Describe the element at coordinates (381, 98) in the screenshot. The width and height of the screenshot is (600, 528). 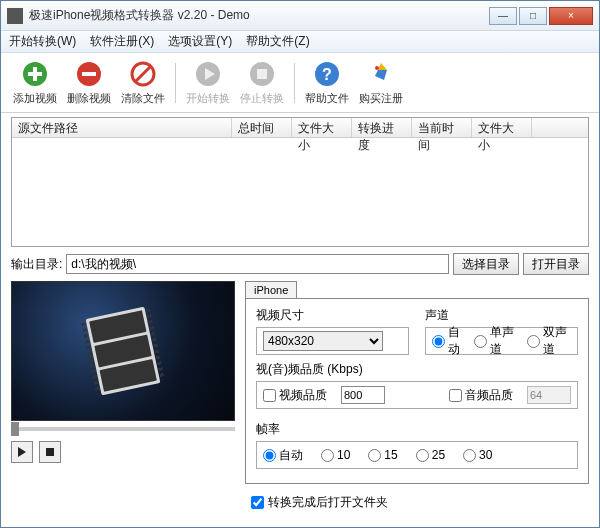
I see `buy-label: 购买注册` at that location.